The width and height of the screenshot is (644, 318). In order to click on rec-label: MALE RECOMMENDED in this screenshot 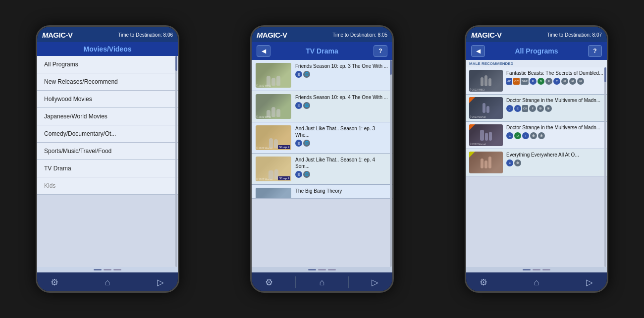, I will do `click(491, 63)`.